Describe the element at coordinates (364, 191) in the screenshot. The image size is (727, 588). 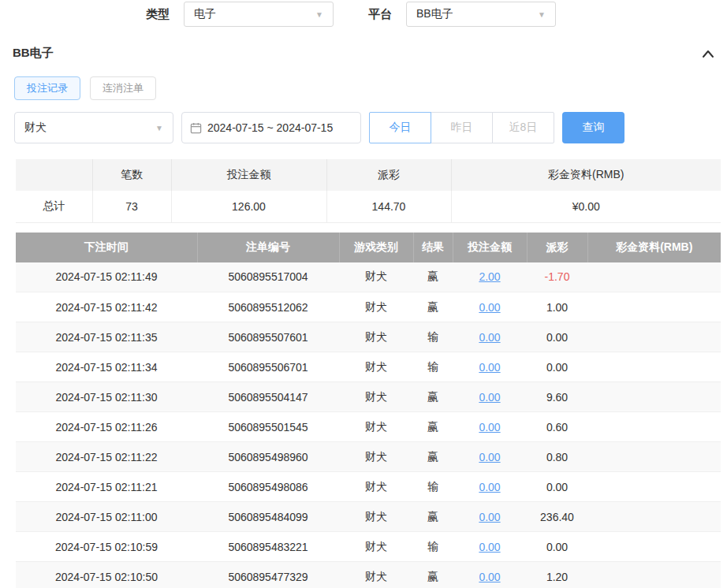
I see `summary-section: 笔数 投注金额 派彩 彩金资料(RMB) 总计 73 126.00 144.70…` at that location.